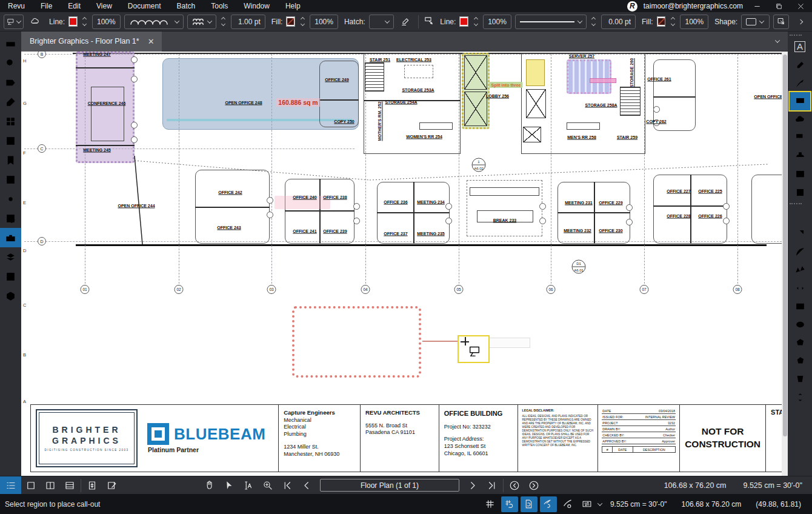  I want to click on tab-close-icon: ✕, so click(151, 41).